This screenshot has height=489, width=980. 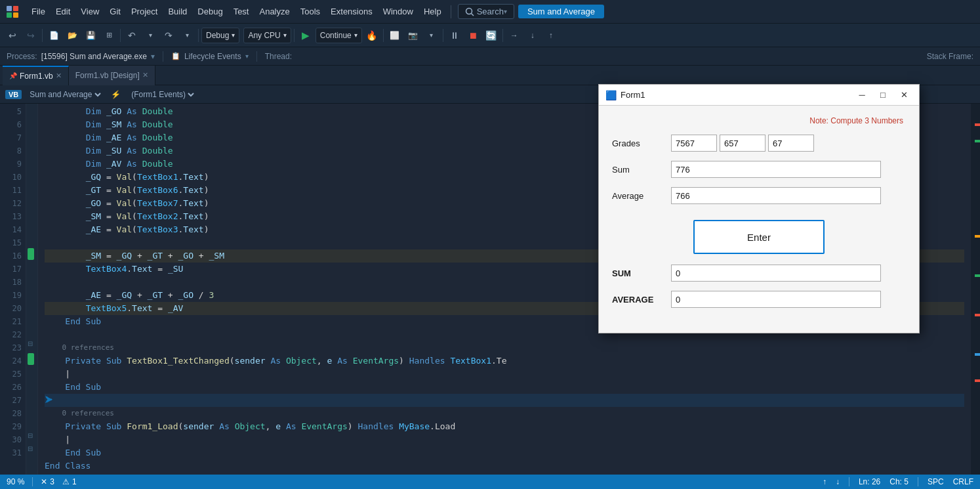 I want to click on menu-extensions: Extensions, so click(x=352, y=12).